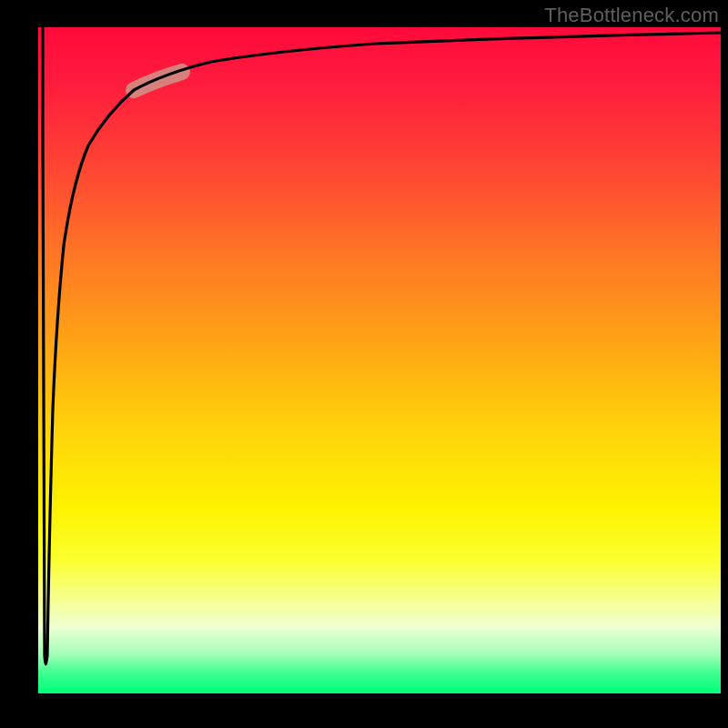 The width and height of the screenshot is (728, 728). What do you see at coordinates (632, 15) in the screenshot?
I see `watermark-text: TheBottleneck.com` at bounding box center [632, 15].